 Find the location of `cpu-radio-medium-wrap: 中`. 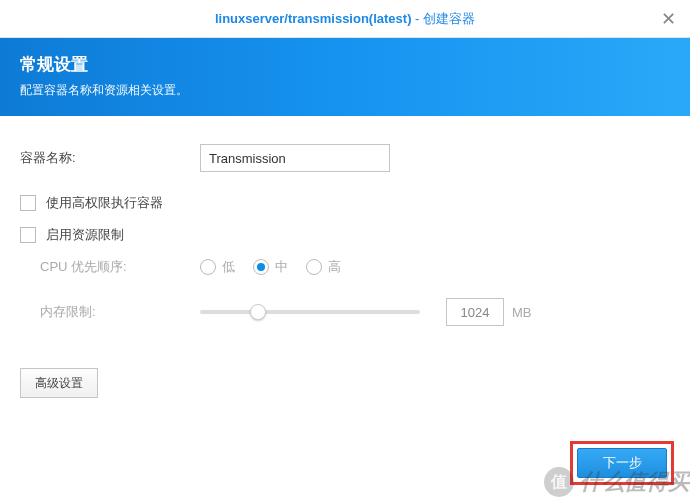

cpu-radio-medium-wrap: 中 is located at coordinates (270, 267).